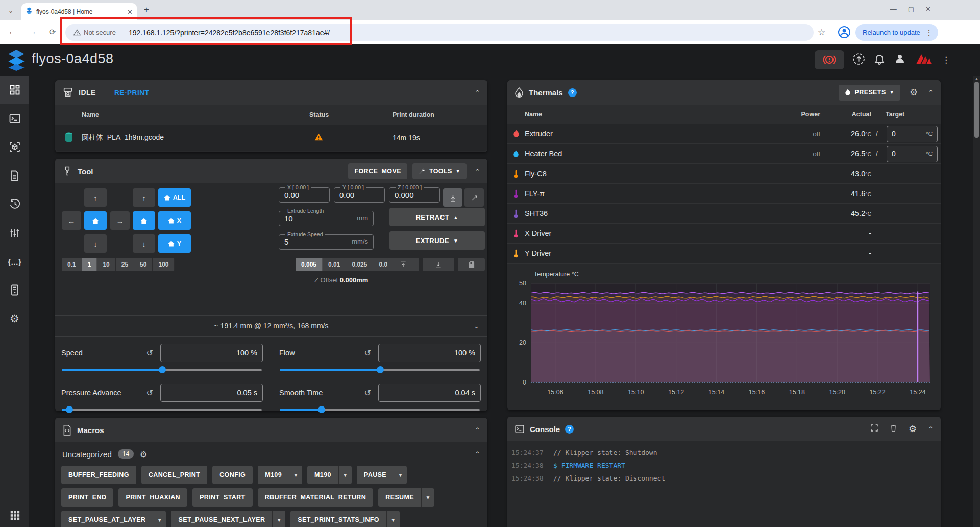  Describe the element at coordinates (334, 265) in the screenshot. I see `zoffset-step-0.01: 0.01` at that location.